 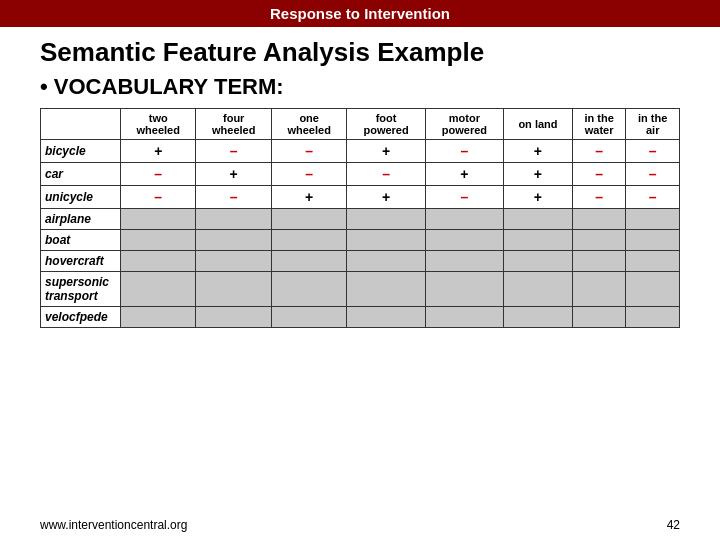 I want to click on row-label-3: airplane, so click(x=81, y=220).